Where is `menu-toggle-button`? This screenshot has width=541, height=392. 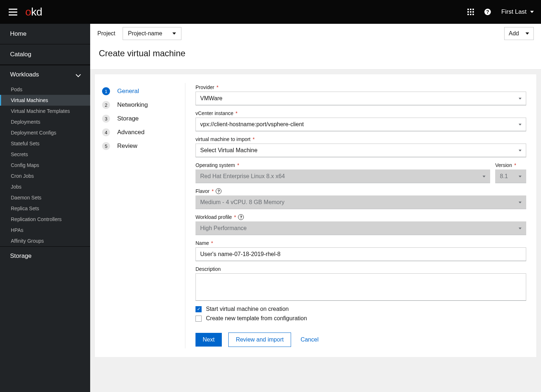
menu-toggle-button is located at coordinates (13, 12).